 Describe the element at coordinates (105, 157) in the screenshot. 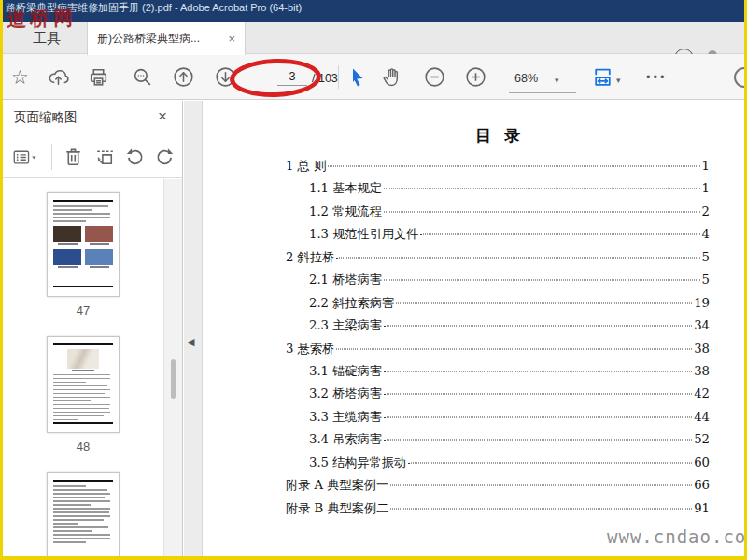

I see `extract-pages-icon` at that location.